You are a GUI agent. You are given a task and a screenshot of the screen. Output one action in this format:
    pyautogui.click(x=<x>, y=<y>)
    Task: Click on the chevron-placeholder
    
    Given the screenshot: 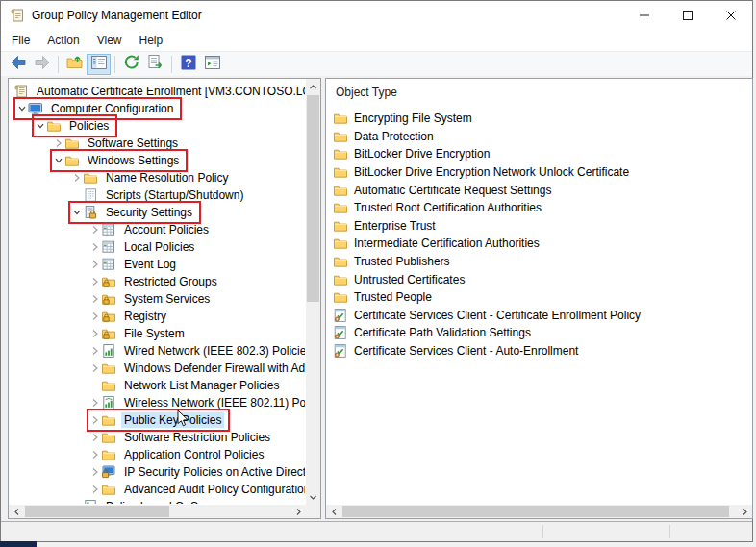 What is the action you would take?
    pyautogui.click(x=77, y=501)
    